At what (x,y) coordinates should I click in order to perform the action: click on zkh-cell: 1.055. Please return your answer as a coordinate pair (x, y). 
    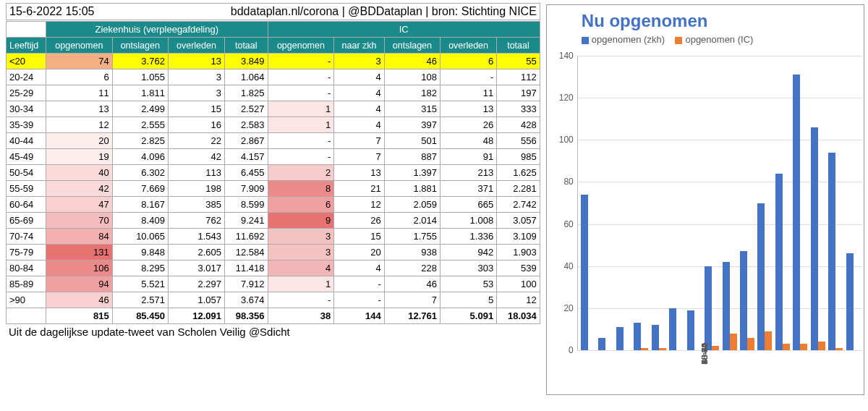
    Looking at the image, I should click on (140, 77).